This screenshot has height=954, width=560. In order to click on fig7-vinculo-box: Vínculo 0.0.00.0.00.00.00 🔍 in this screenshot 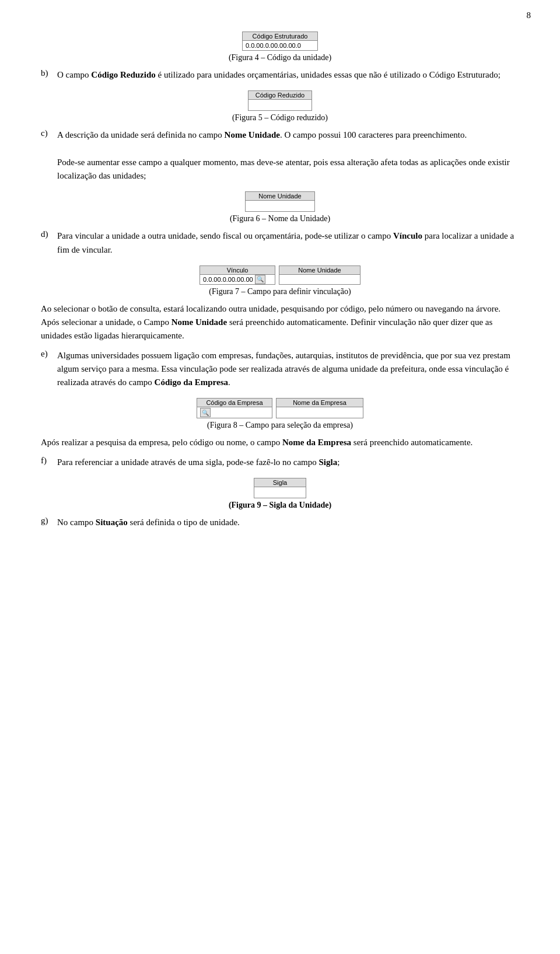, I will do `click(237, 275)`.